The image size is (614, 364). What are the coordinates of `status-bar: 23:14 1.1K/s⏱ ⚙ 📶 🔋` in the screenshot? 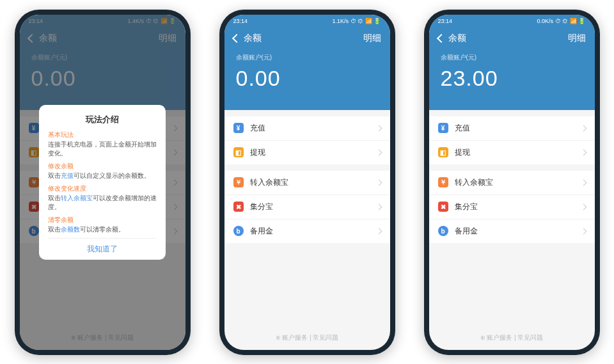 It's located at (307, 21).